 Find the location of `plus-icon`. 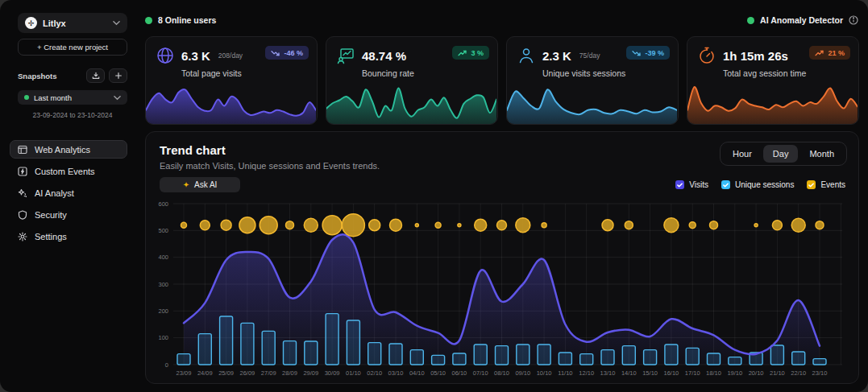

plus-icon is located at coordinates (118, 76).